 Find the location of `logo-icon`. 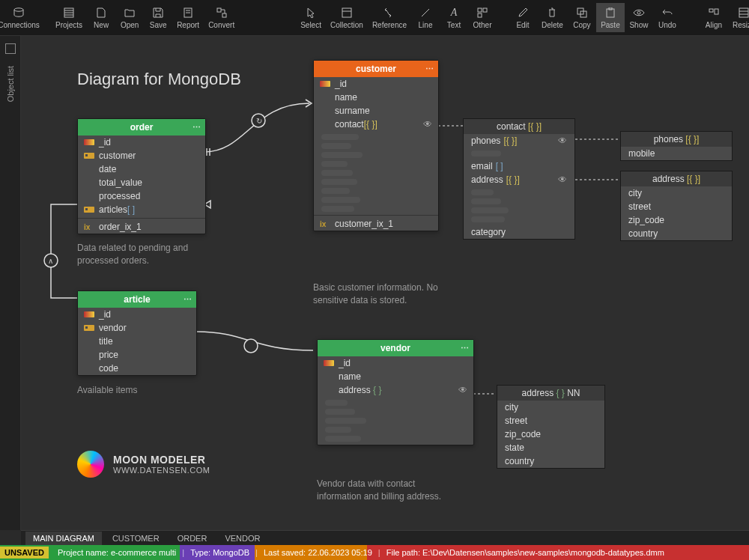

logo-icon is located at coordinates (91, 464).